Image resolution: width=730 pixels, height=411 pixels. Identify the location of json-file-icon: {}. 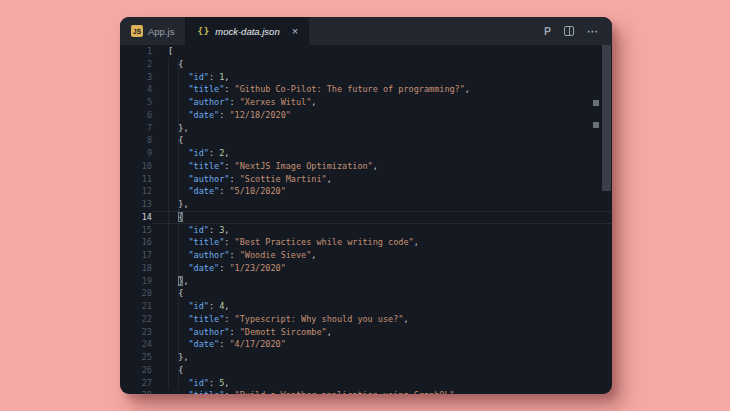
(204, 31).